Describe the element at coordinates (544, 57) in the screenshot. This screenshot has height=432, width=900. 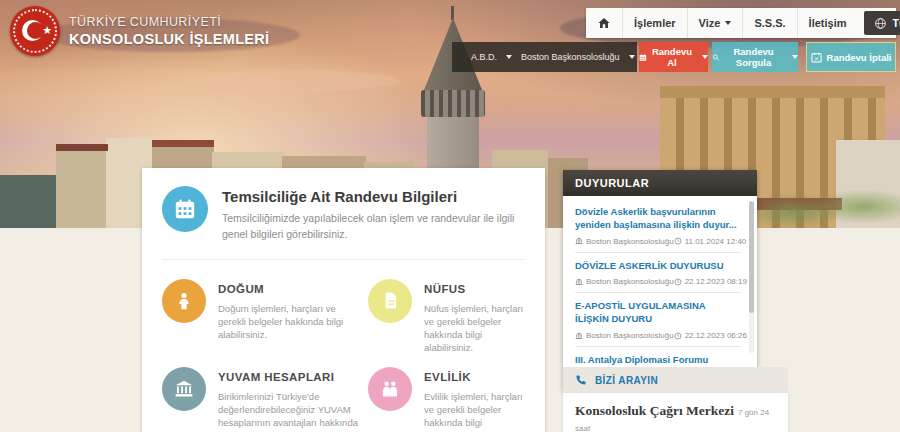
I see `mission-selector-bar: A.B.D. Boston Başkonsolosluğu` at that location.